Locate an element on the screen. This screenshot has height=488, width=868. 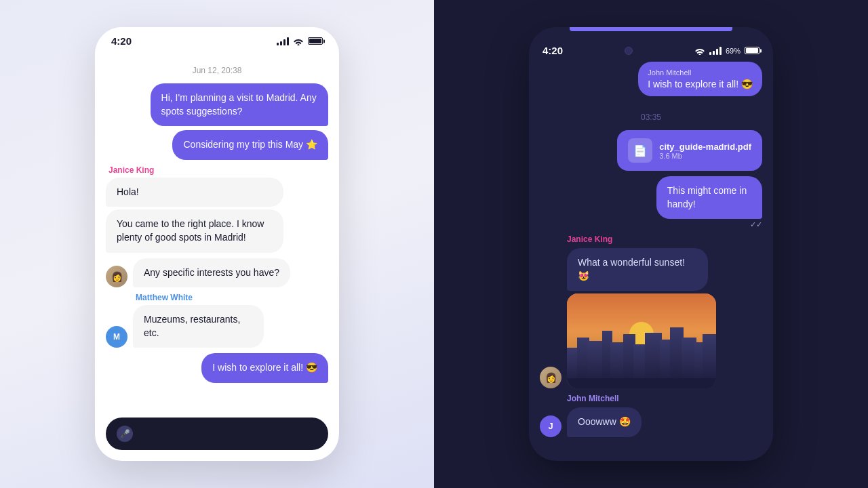
time-right: 4:20 is located at coordinates (553, 50).